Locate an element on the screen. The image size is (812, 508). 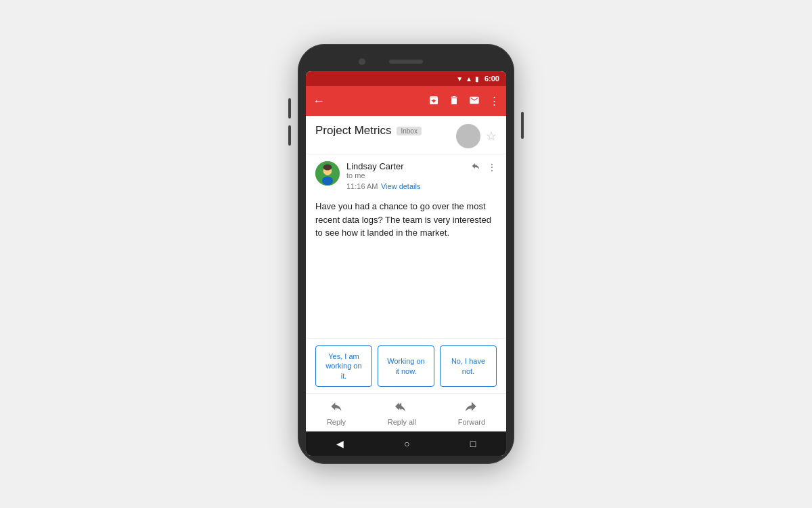
forward-button: Forward is located at coordinates (472, 413).